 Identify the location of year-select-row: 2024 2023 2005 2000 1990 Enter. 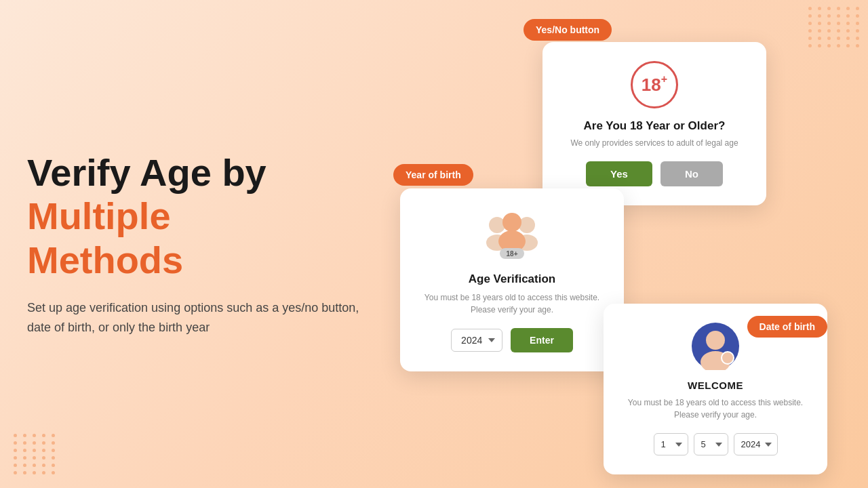
(512, 340).